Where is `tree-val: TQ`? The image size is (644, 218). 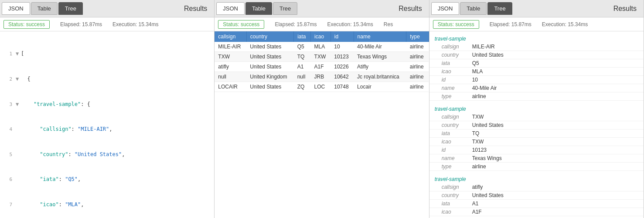 tree-val: TQ is located at coordinates (476, 133).